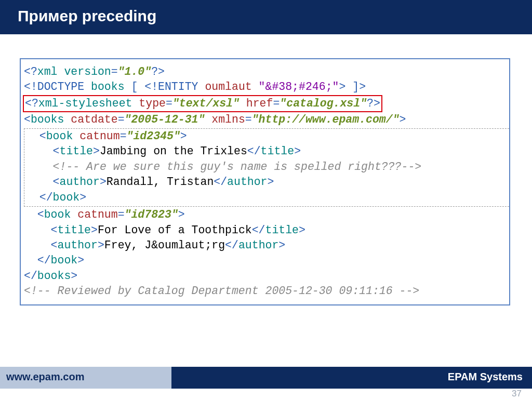 The height and width of the screenshot is (399, 532). I want to click on code-token: Frey, J, so click(128, 245).